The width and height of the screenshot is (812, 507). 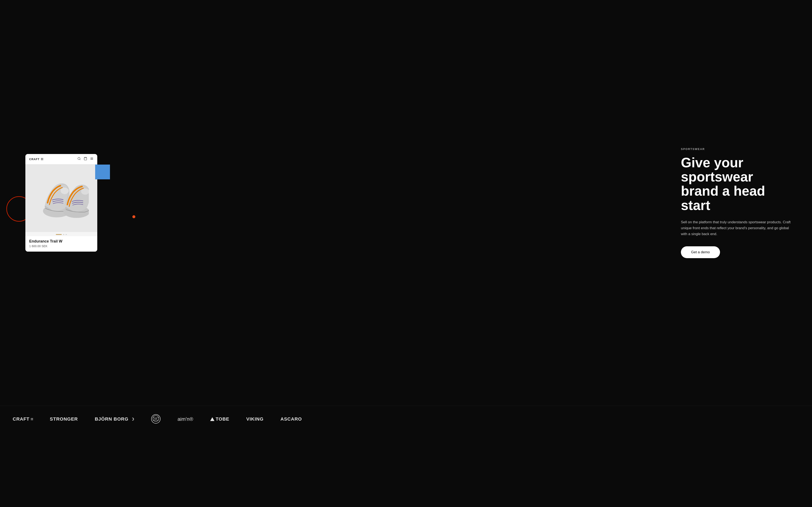 I want to click on svg-text: BB, so click(x=156, y=419).